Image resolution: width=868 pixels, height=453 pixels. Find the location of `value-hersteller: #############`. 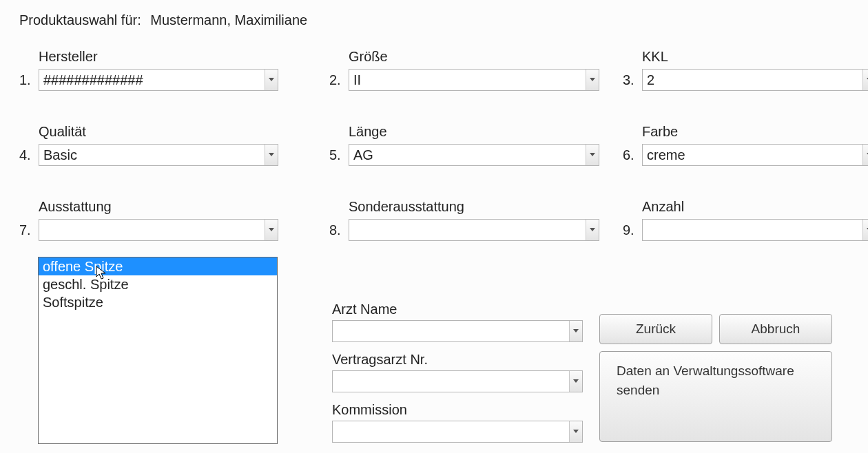

value-hersteller: ############# is located at coordinates (152, 80).